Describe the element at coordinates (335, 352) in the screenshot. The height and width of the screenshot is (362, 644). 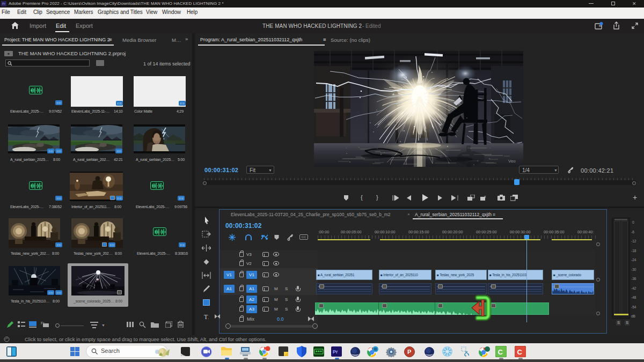
I see `svg-text: Pr` at that location.